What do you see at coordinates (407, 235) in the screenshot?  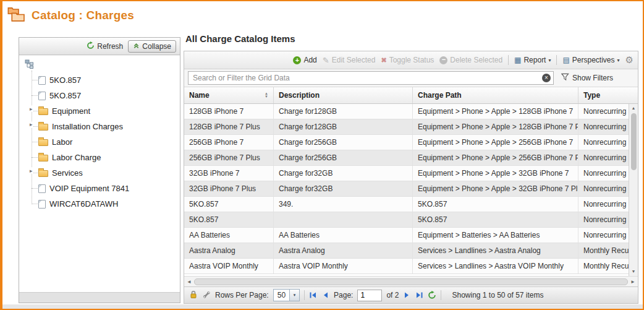 I see `table-row: AA BatteriesAA BatteriesEquipment > Batt…` at bounding box center [407, 235].